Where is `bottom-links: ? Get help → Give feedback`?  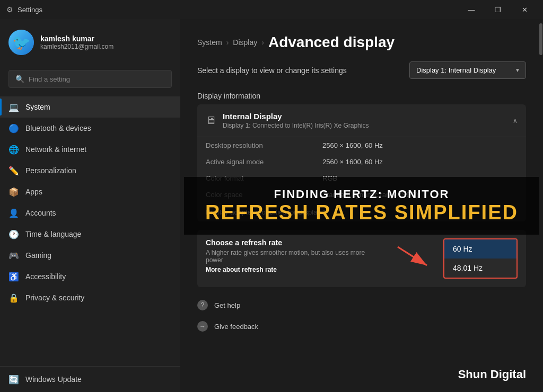
bottom-links: ? Get help → Give feedback is located at coordinates (362, 316).